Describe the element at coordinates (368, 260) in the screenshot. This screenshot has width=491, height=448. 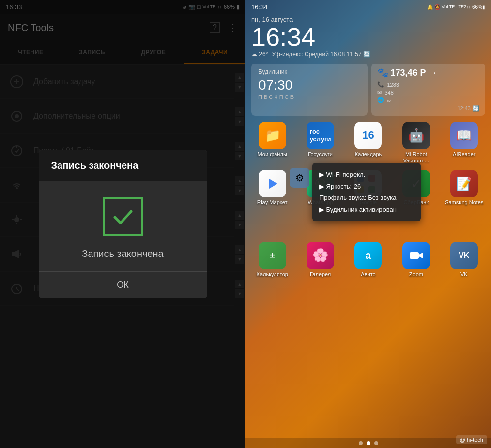
I see `apps-grid-row3: ± Калькулятор 🌸 Галерея a Авито Zoom` at that location.